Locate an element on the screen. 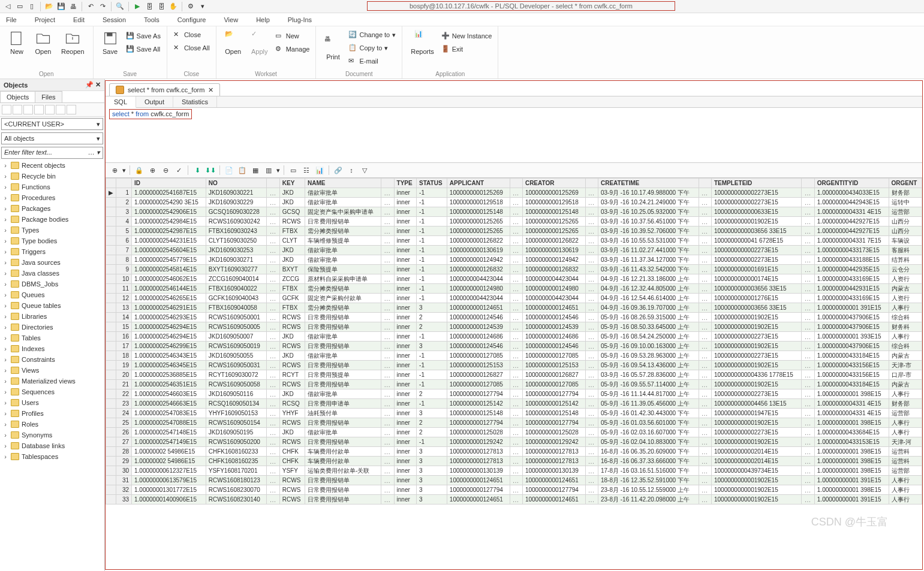  tree-node: ›Java classes is located at coordinates (52, 273).